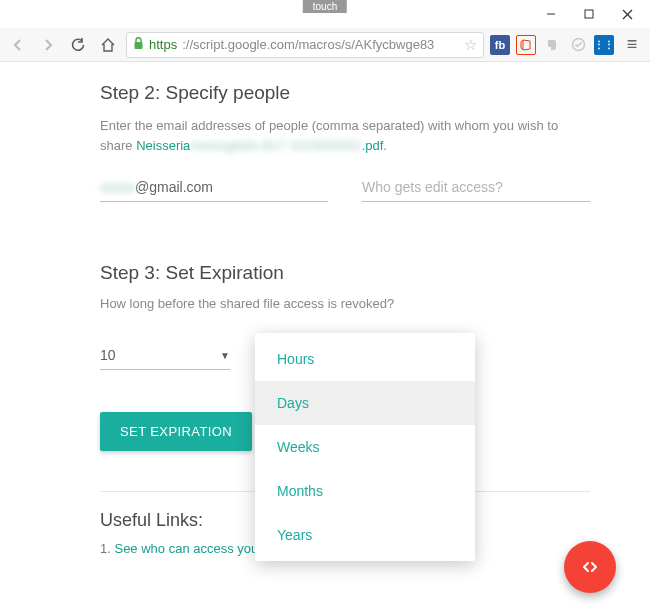 The width and height of the screenshot is (650, 613). I want to click on email-blurred-part: xxxxx, so click(118, 187).